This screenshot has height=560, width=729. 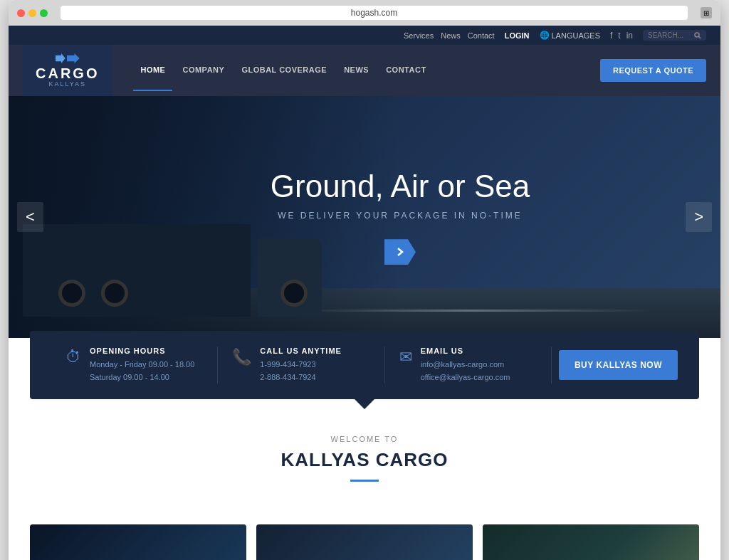 What do you see at coordinates (699, 217) in the screenshot?
I see `hero-next-button: >` at bounding box center [699, 217].